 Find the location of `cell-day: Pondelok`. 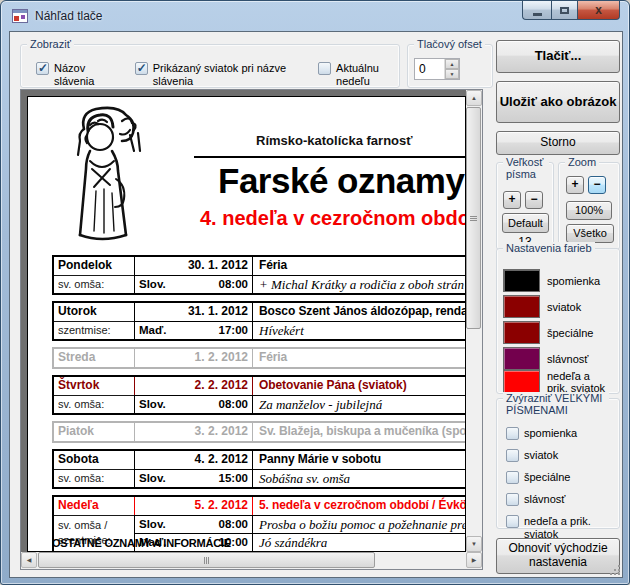

cell-day: Pondelok is located at coordinates (94, 266).